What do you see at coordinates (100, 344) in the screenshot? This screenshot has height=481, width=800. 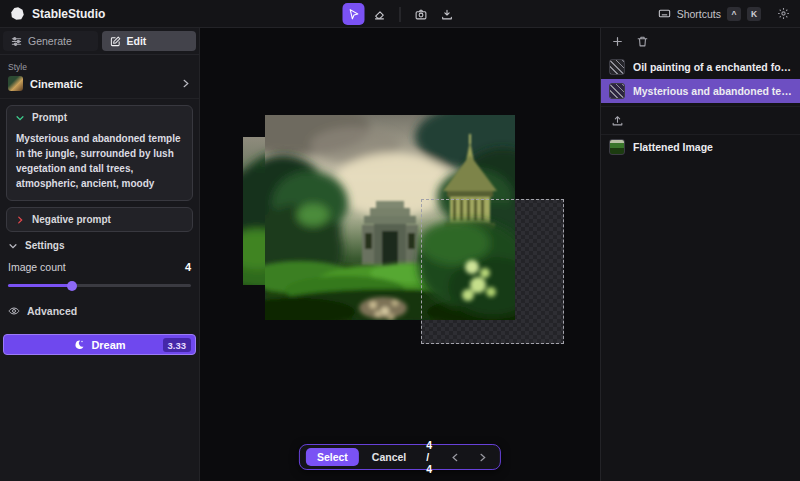 I see `dream-button: Dream 3.33` at bounding box center [100, 344].